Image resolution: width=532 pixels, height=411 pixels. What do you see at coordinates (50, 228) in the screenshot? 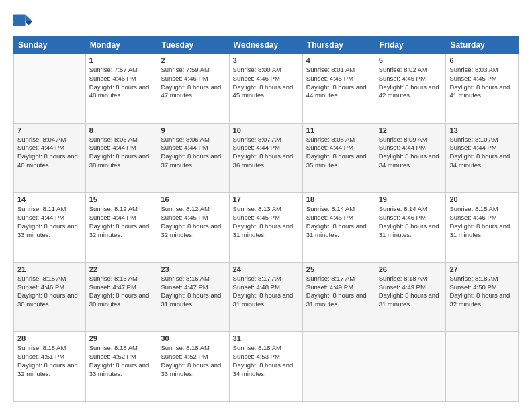
I see `calendar-cell: 14Sunrise: 8:11 AMSunset: 4:44 PMDayligh…` at bounding box center [50, 228].